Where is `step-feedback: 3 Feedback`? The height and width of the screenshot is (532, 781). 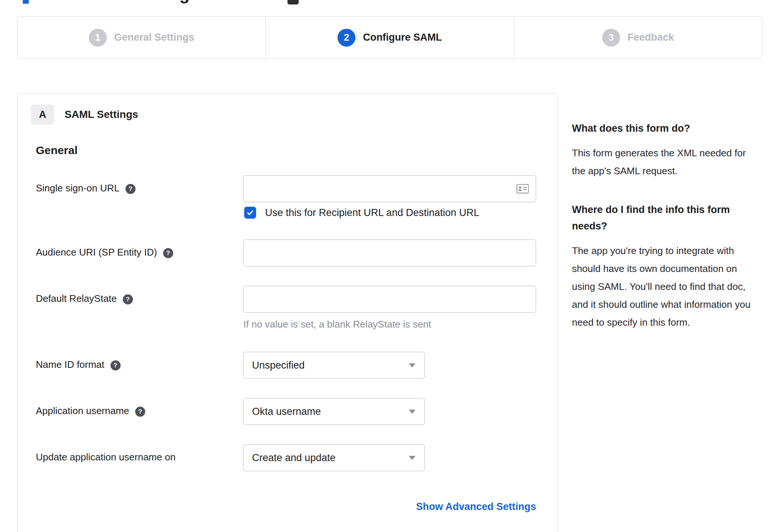 step-feedback: 3 Feedback is located at coordinates (638, 37).